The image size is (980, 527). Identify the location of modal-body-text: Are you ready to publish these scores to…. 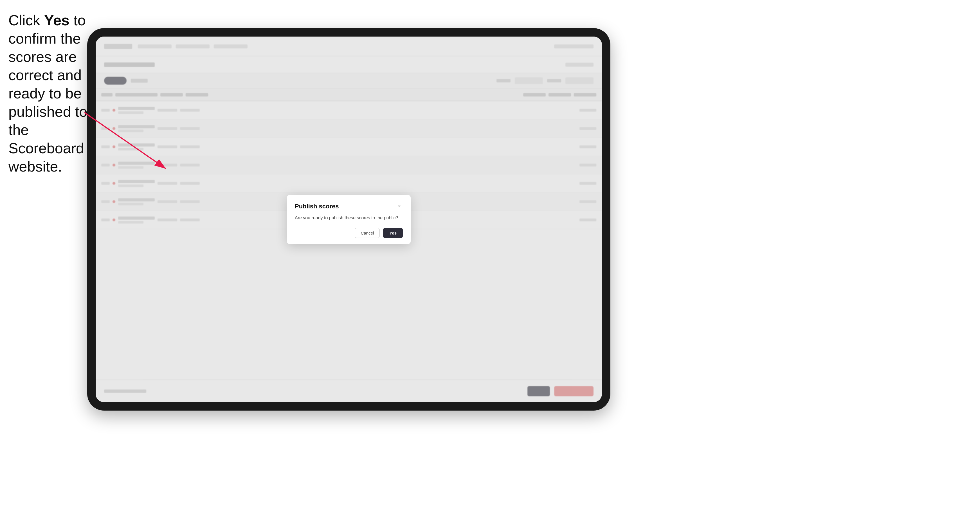
(349, 218).